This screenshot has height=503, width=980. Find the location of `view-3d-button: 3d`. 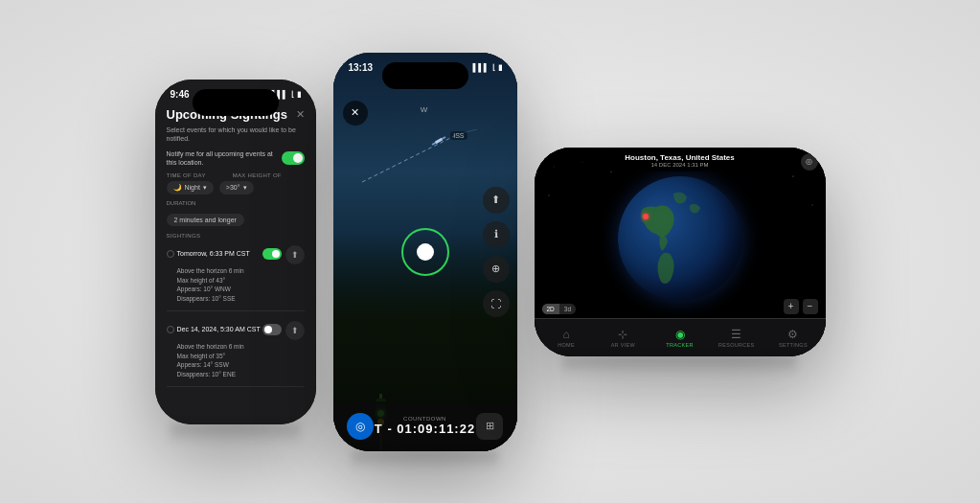

view-3d-button: 3d is located at coordinates (567, 309).